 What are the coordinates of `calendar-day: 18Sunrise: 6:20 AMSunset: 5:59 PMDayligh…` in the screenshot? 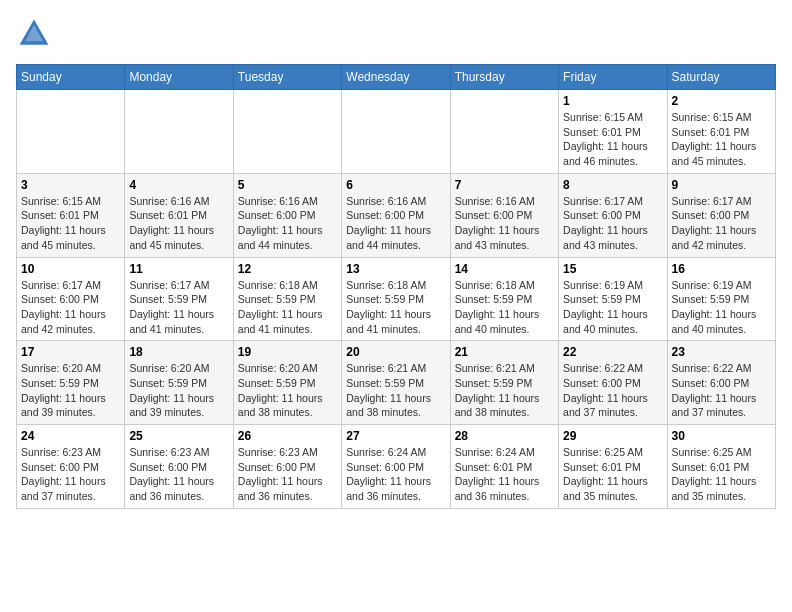 It's located at (179, 383).